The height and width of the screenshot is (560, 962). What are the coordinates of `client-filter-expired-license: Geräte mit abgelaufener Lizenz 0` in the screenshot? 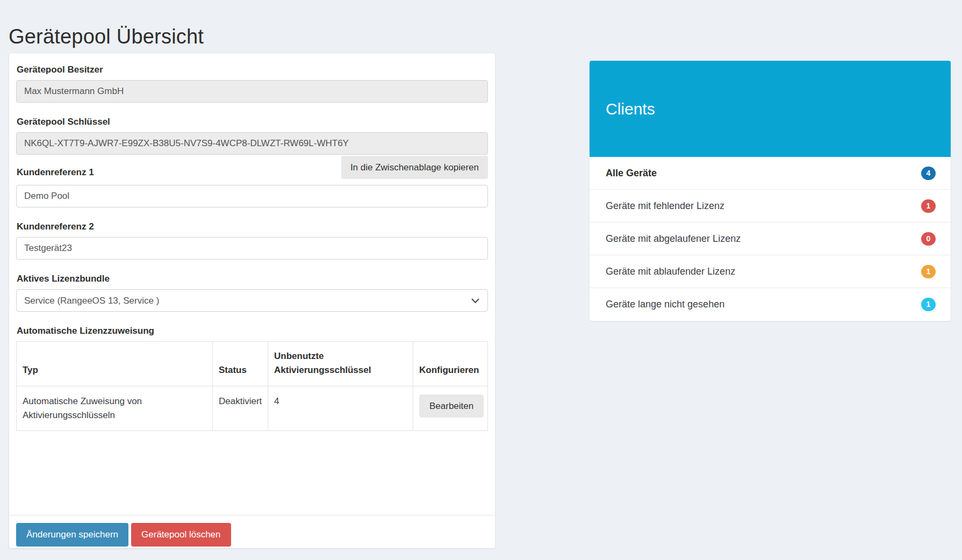 It's located at (770, 239).